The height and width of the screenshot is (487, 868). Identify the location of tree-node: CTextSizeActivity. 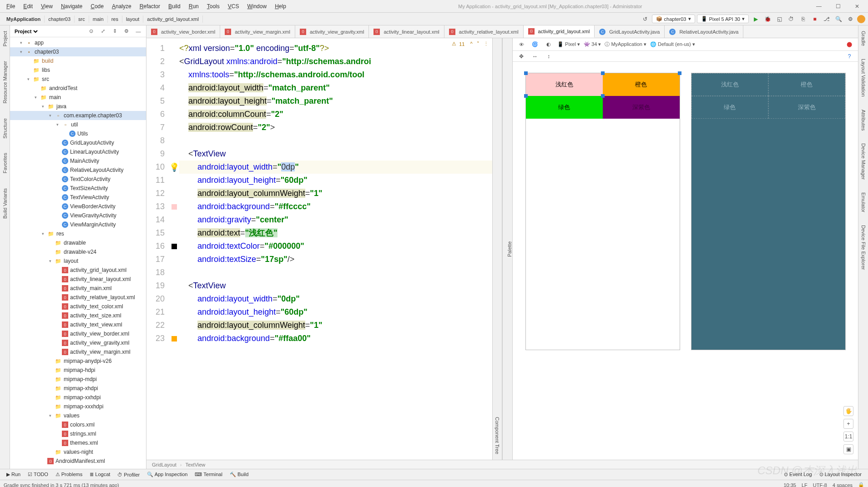
(78, 188).